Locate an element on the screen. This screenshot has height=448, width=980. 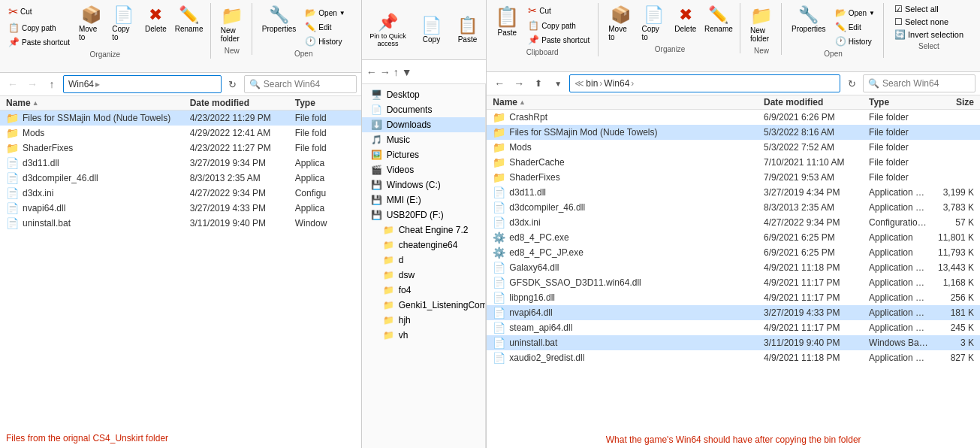
table-row: 📄 uninstall.bat 3/11/2019 9:40 PM Window is located at coordinates (180, 223).